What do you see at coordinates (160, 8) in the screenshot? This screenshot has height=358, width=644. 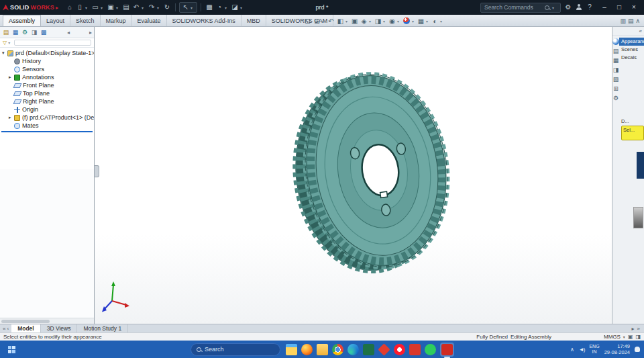 I see `redo-caret-icon: ▾` at bounding box center [160, 8].